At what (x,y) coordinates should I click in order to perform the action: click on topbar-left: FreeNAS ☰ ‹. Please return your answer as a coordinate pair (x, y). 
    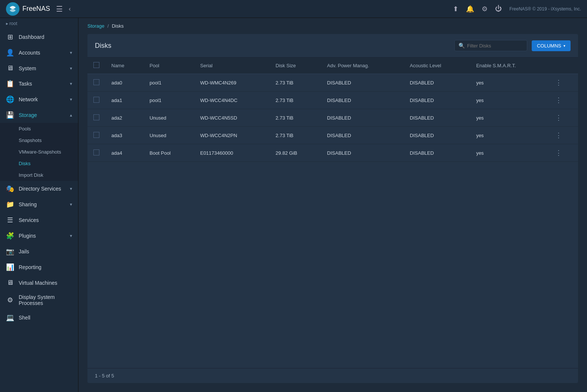
    Looking at the image, I should click on (38, 9).